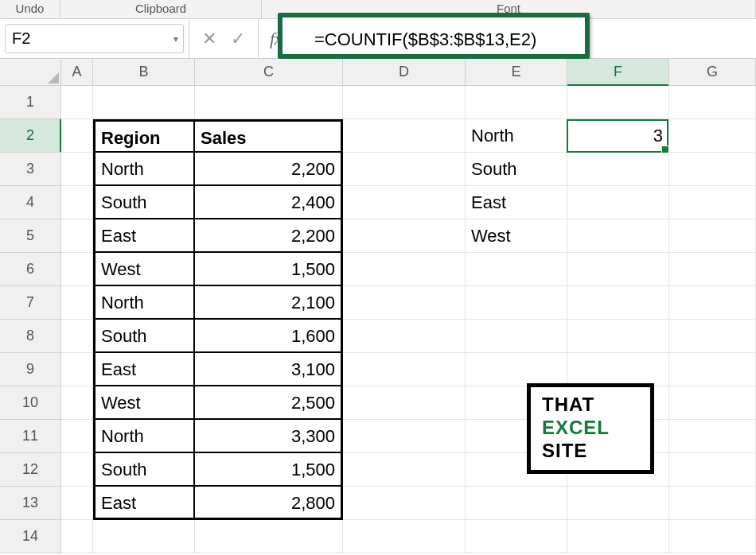 The image size is (756, 555). I want to click on row-header-13: 13, so click(30, 503).